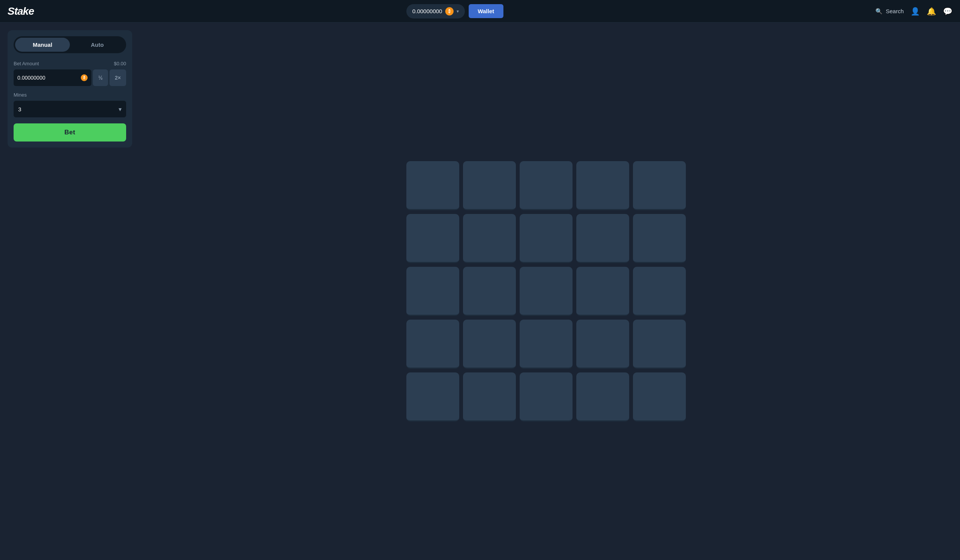 The image size is (960, 560). Describe the element at coordinates (914, 11) in the screenshot. I see `header-right: 🔍 Search 👤 🔔 💬` at that location.